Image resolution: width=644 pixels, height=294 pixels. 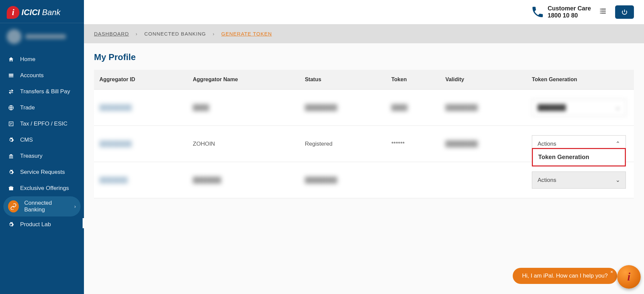 I want to click on breadcrumb-dashboard: DASHBOARD, so click(x=111, y=34).